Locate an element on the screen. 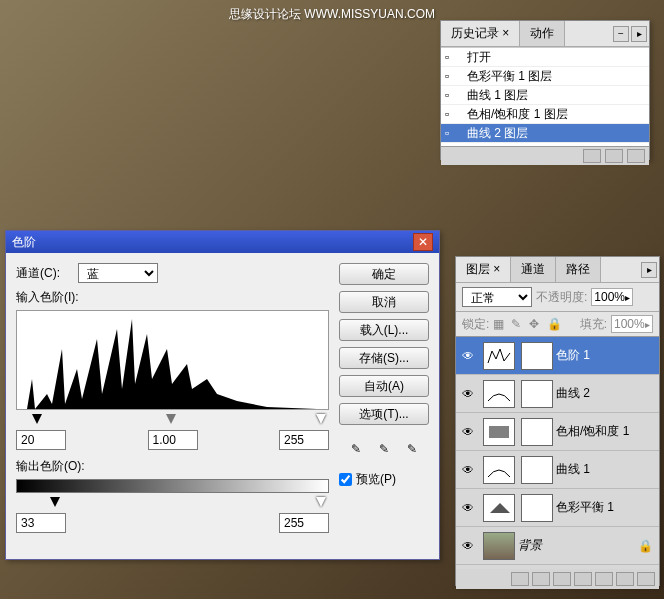  fill-label: 填充: is located at coordinates (594, 324).